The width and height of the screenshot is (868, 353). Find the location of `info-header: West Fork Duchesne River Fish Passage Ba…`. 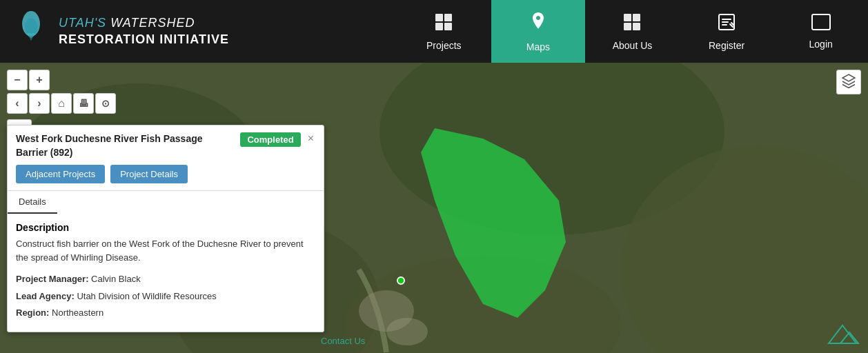

info-header: West Fork Duchesne River Fish Passage Ba… is located at coordinates (166, 145).